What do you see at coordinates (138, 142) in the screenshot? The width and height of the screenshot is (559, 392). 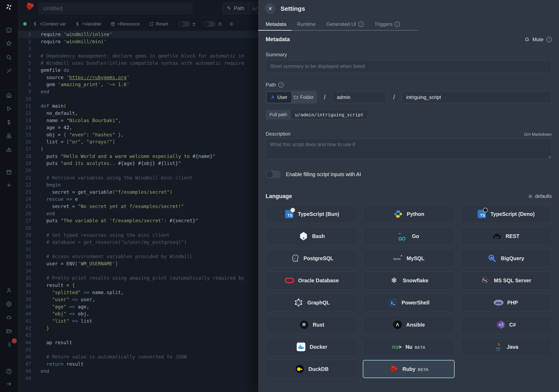 I see `code-line: 16 list = ["or", "arrays!"]` at bounding box center [138, 142].